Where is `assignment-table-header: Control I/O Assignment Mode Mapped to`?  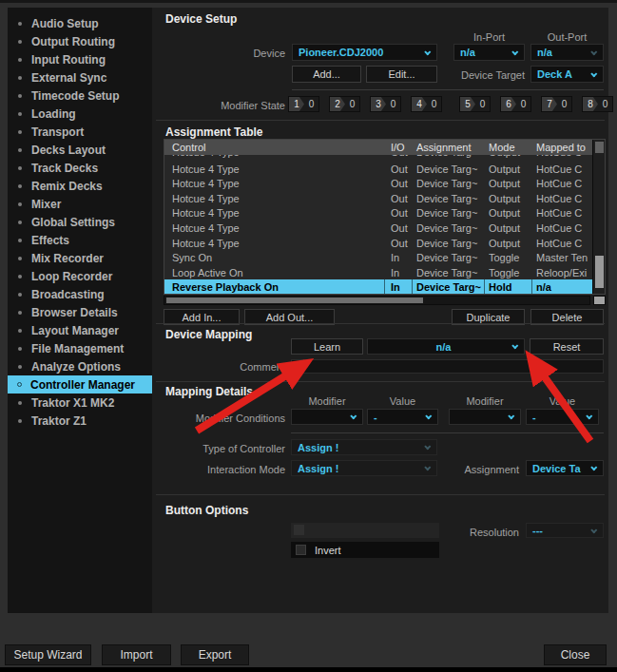
assignment-table-header: Control I/O Assignment Mode Mapped to is located at coordinates (378, 147).